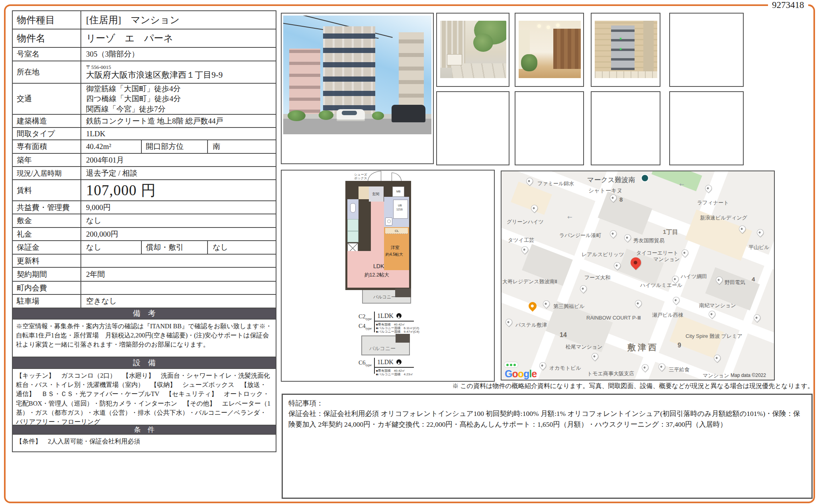 Image resolution: width=819 pixels, height=504 pixels. Describe the element at coordinates (353, 209) in the screenshot. I see `toilet-cell` at that location.